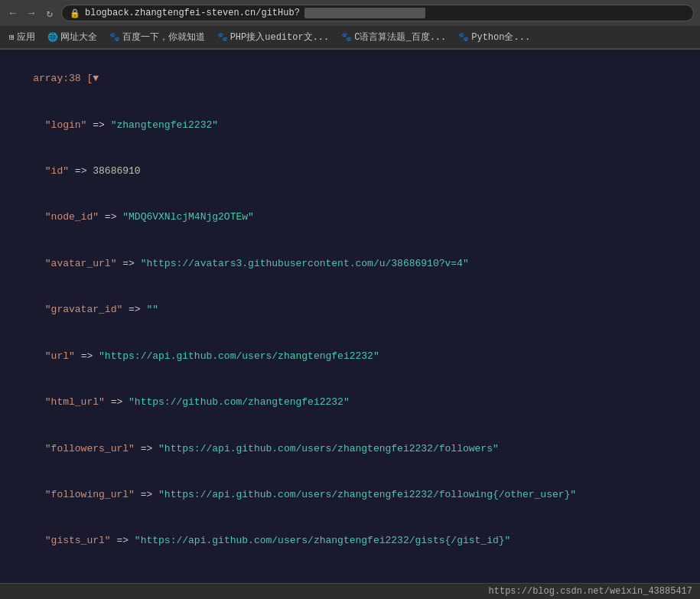  Describe the element at coordinates (350, 79) in the screenshot. I see `array-header: array:38 [▼` at that location.